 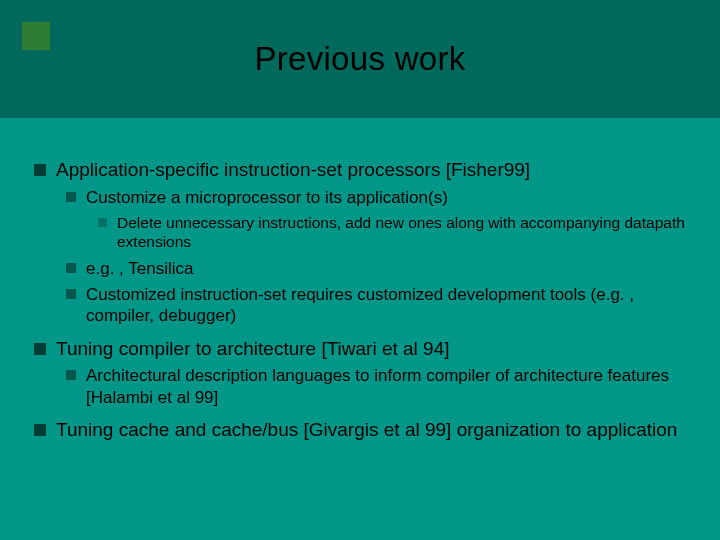 I want to click on bullet-text: e.g. , Tensilica, so click(x=386, y=268).